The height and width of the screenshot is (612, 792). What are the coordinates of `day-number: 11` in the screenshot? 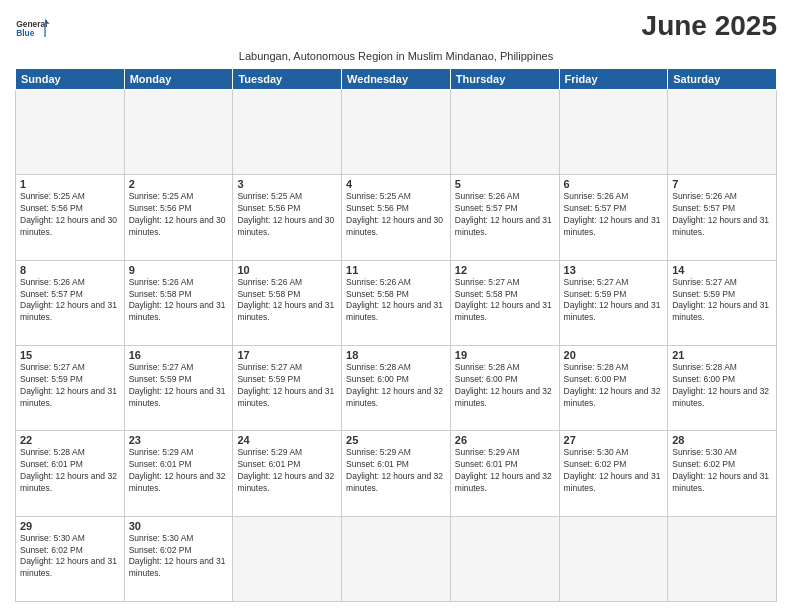 It's located at (396, 270).